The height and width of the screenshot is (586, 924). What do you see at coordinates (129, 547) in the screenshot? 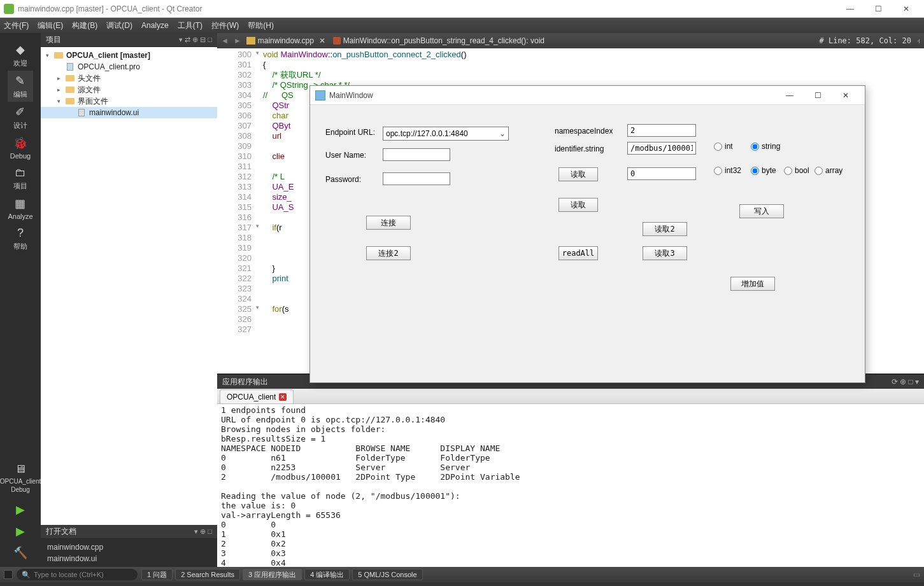
I see `open-file-row: mainwindow.cpp` at bounding box center [129, 547].